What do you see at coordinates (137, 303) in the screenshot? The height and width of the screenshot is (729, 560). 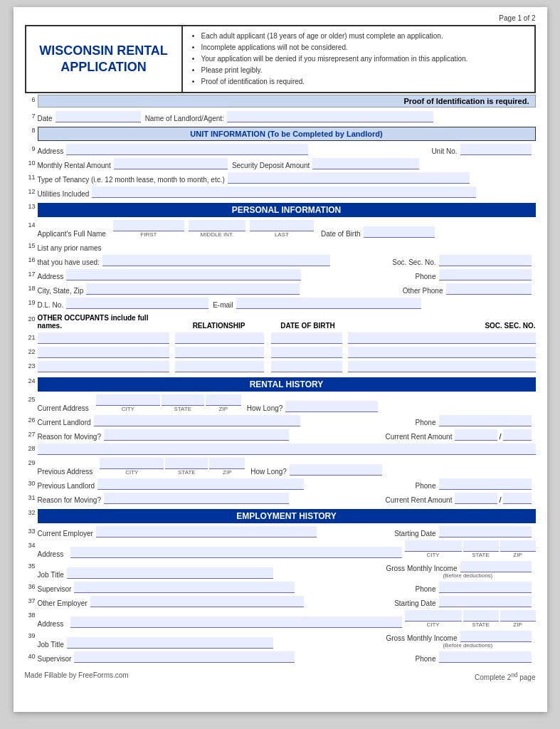 I see `dl-input` at bounding box center [137, 303].